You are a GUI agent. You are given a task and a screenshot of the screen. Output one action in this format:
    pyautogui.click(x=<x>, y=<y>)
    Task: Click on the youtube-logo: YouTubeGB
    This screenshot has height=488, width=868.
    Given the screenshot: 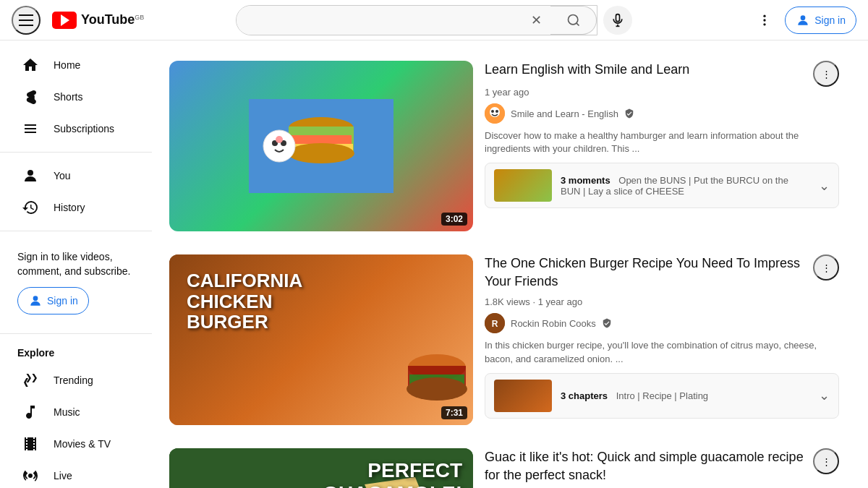 What is the action you would take?
    pyautogui.click(x=98, y=20)
    